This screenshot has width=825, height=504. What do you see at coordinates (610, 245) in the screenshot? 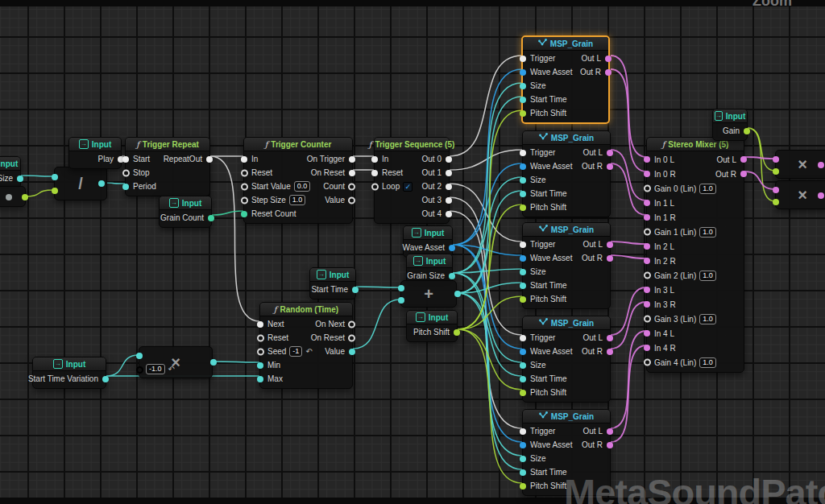
I see `msp-grain-3-pin-out-l` at bounding box center [610, 245].